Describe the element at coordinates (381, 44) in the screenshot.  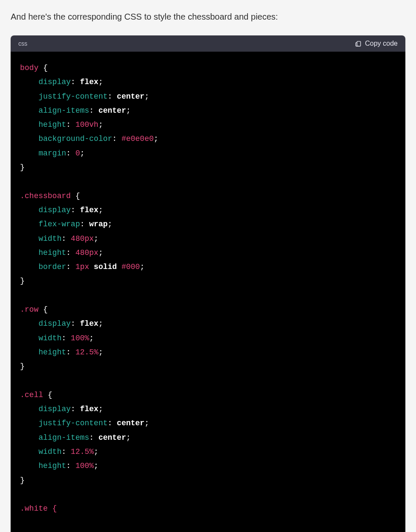
I see `copy-code-label: Copy code` at that location.